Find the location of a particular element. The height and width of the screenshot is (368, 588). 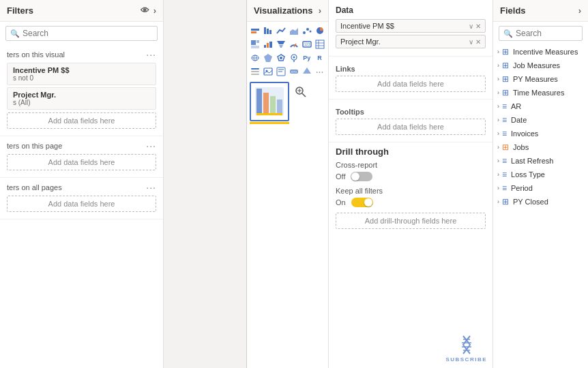

filters-eye-icon: 👁 is located at coordinates (145, 11).